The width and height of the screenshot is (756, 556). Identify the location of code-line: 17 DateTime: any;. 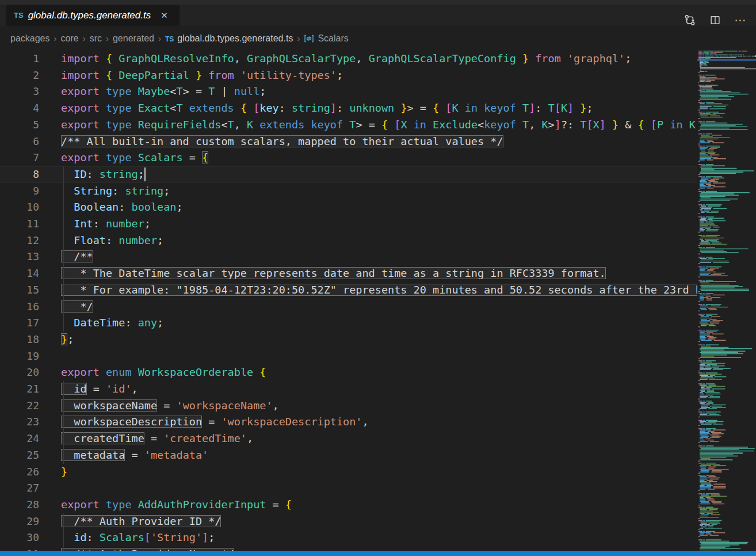
(349, 323).